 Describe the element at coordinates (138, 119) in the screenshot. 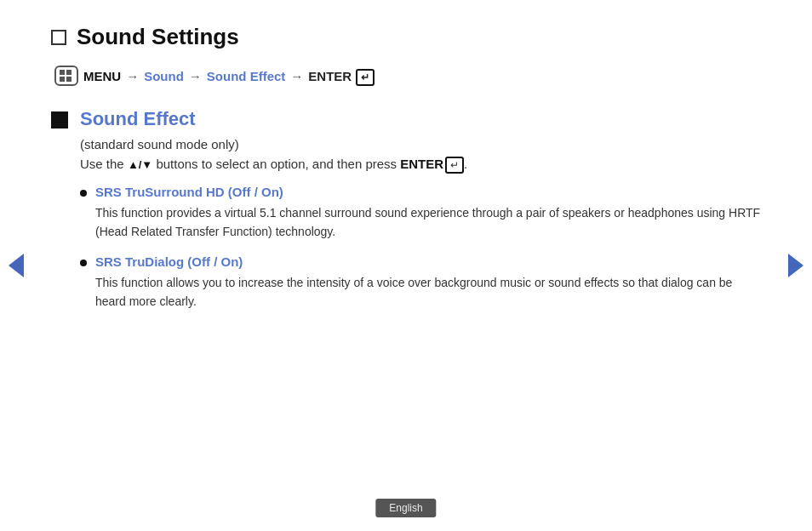

I see `section-title: Sound Effect` at that location.